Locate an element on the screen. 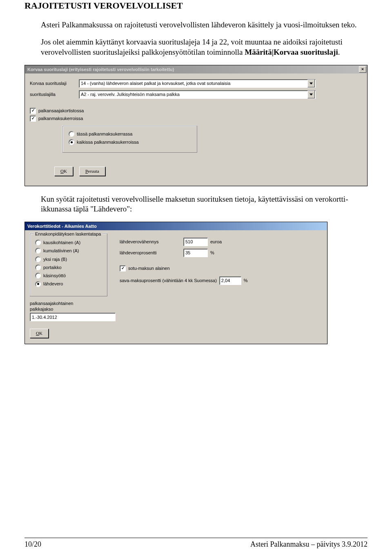 This screenshot has width=392, height=554. pjakso-value: 1.-30.4.2012 is located at coordinates (45, 317).